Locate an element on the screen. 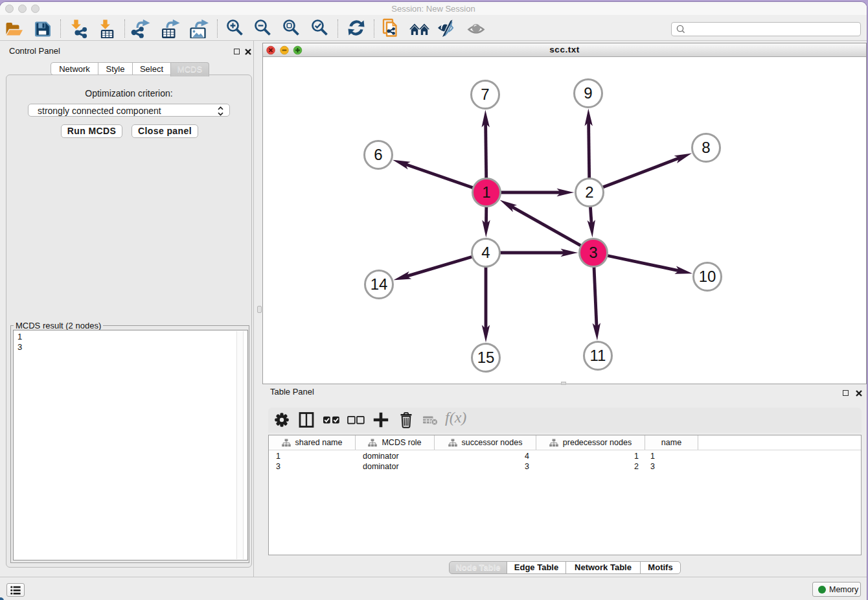  svg-text: 7 is located at coordinates (485, 95).